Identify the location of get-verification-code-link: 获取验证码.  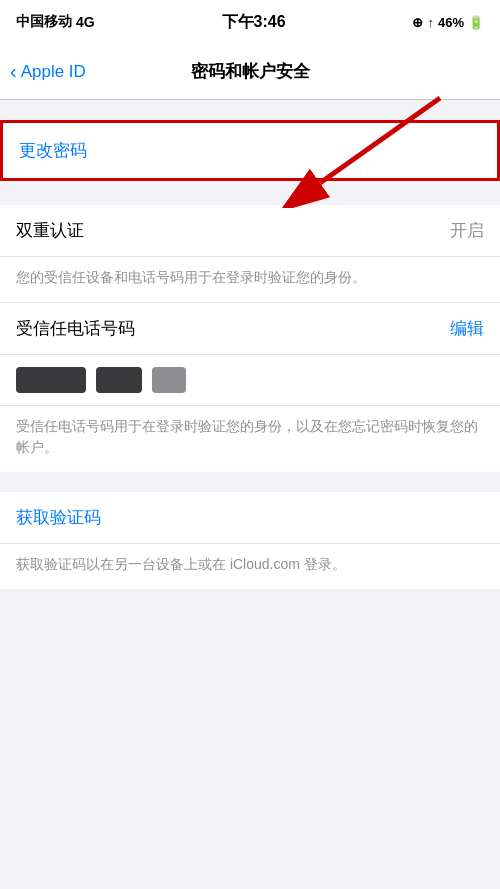
(250, 518).